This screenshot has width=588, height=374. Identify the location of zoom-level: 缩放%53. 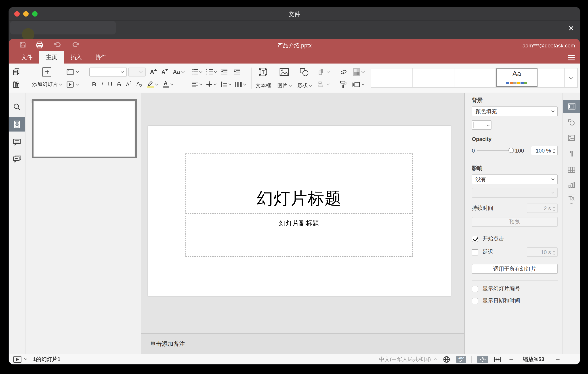
(534, 359).